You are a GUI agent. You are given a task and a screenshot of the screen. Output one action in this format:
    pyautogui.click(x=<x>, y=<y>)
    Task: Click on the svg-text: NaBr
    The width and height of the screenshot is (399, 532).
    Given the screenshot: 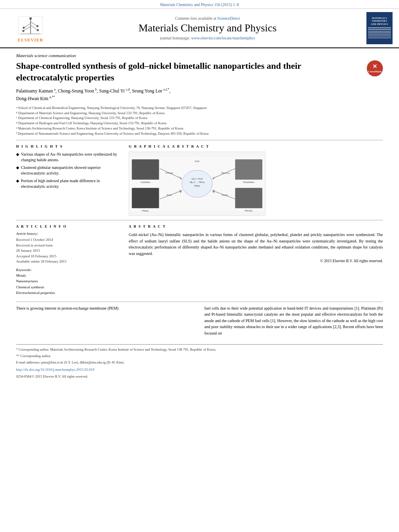 What is the action you would take?
    pyautogui.click(x=197, y=161)
    